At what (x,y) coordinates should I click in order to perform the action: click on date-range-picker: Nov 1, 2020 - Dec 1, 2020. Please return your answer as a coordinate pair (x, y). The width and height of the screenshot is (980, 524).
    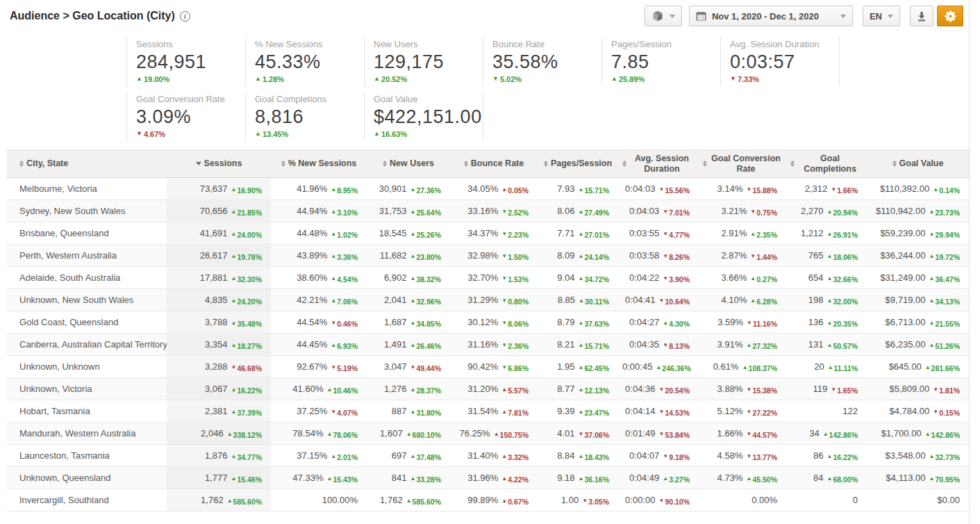
    Looking at the image, I should click on (771, 16).